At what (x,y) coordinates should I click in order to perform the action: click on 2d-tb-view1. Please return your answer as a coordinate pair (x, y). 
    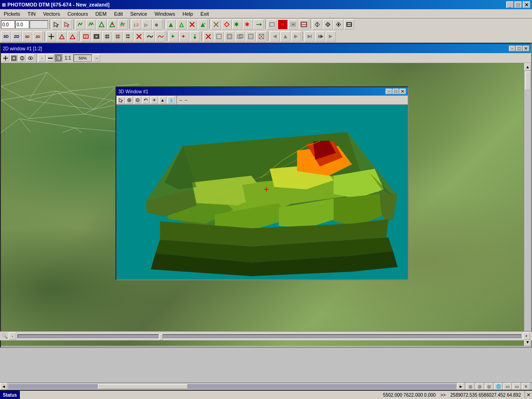
    Looking at the image, I should click on (14, 58).